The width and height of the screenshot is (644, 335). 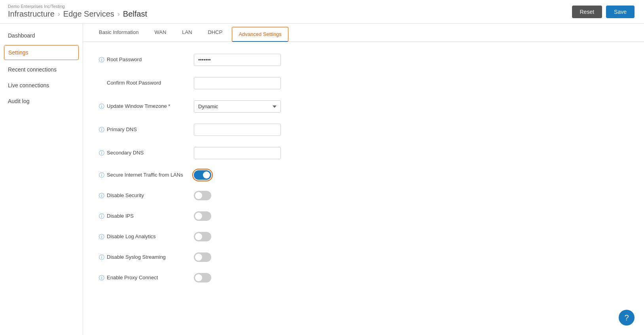 What do you see at coordinates (136, 257) in the screenshot?
I see `disable-syslog-streaming-label: Disable Syslog Streaming` at bounding box center [136, 257].